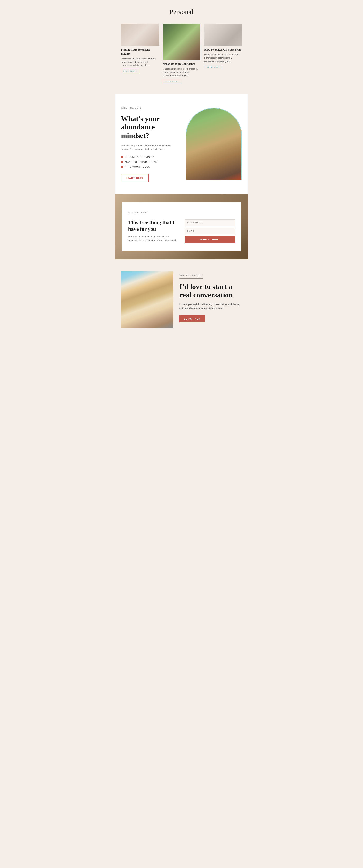  Describe the element at coordinates (140, 62) in the screenshot. I see `blog-card-1-body: Maecenas faucibus mollis interdum. Lorem…` at that location.